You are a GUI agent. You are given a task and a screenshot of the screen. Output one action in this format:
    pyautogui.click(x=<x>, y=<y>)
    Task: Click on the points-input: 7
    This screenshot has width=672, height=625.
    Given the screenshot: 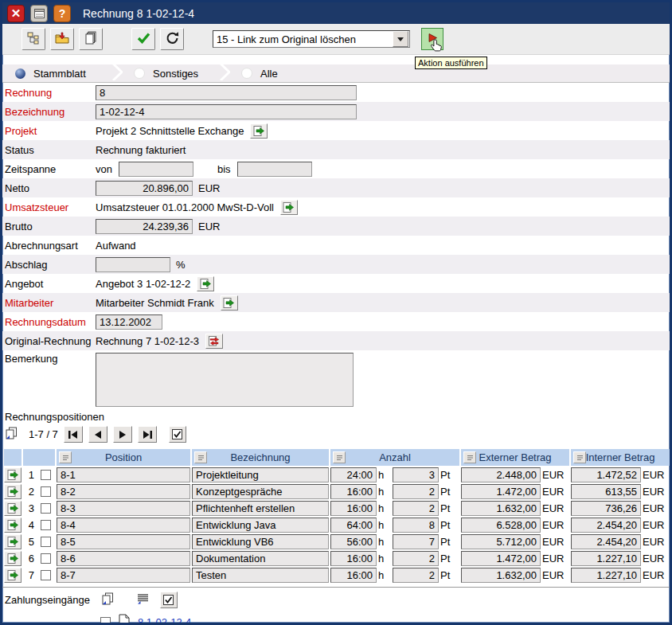 What is the action you would take?
    pyautogui.click(x=416, y=541)
    